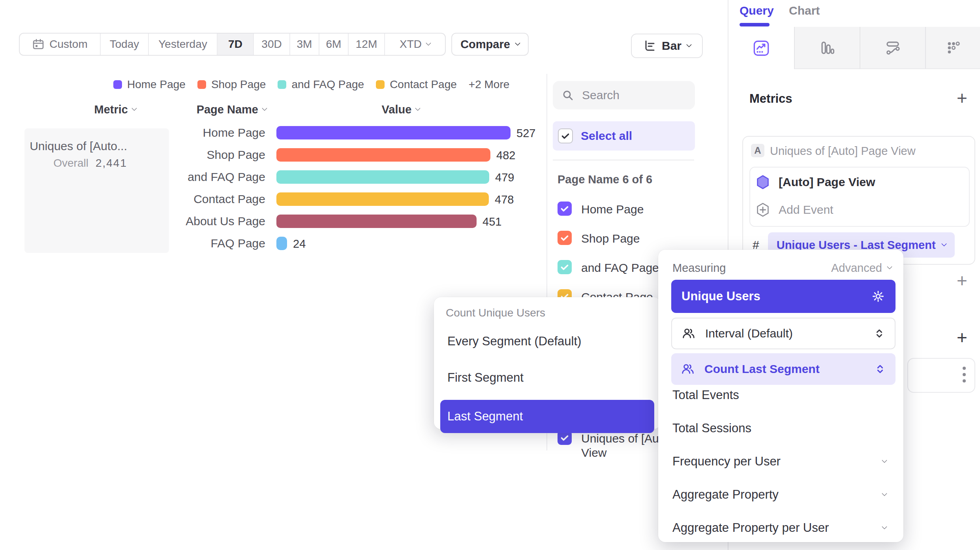  Describe the element at coordinates (892, 48) in the screenshot. I see `chart-type-flows` at that location.